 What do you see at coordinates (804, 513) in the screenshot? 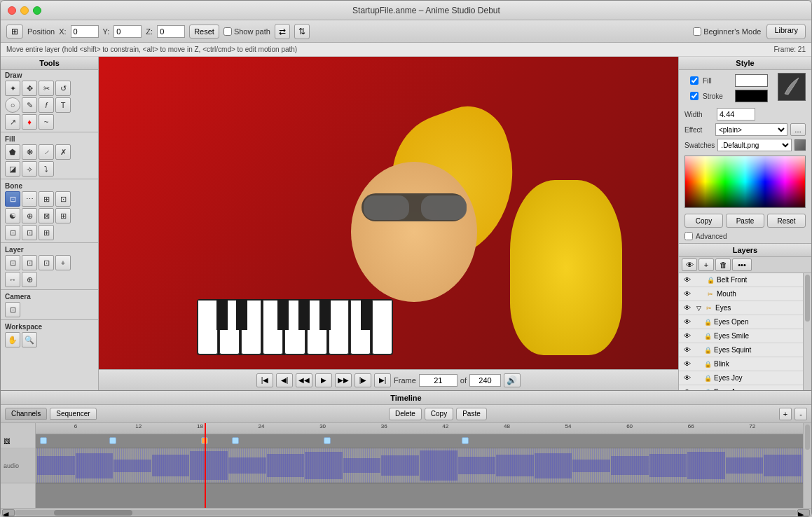
I see `scroll-right-btn: ▶` at bounding box center [804, 513].